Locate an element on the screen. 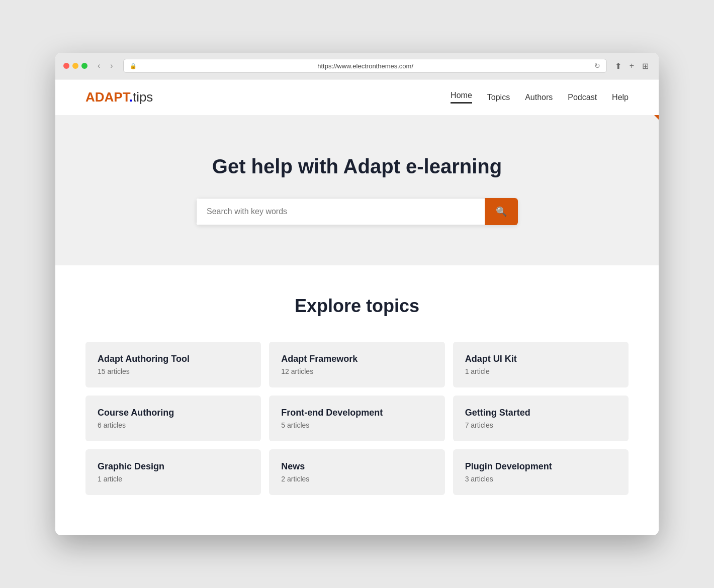 The image size is (714, 588). topic-card: Course Authoring6 articles is located at coordinates (173, 418).